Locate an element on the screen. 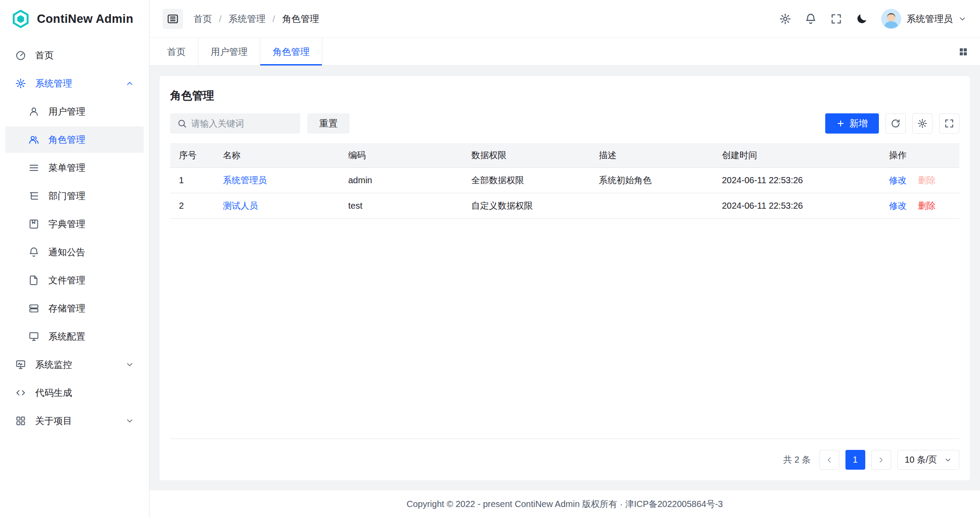 The width and height of the screenshot is (980, 518). cell-description is located at coordinates (652, 206).